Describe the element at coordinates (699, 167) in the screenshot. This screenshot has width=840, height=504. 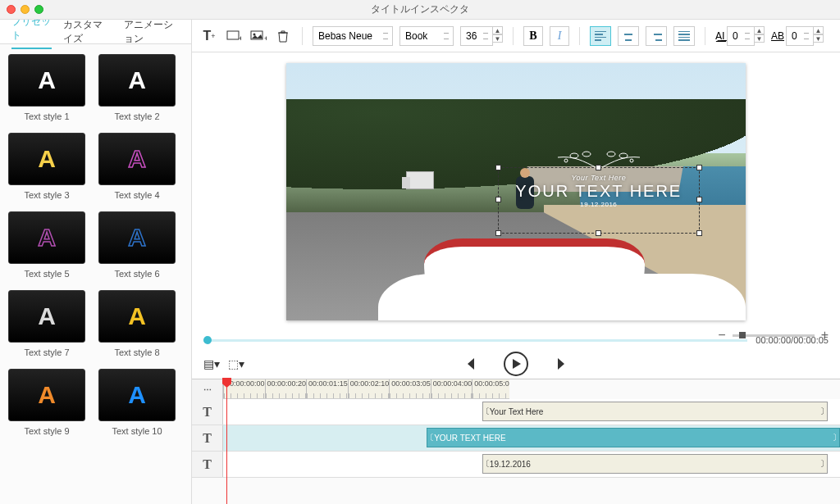
I see `handle-tr` at that location.